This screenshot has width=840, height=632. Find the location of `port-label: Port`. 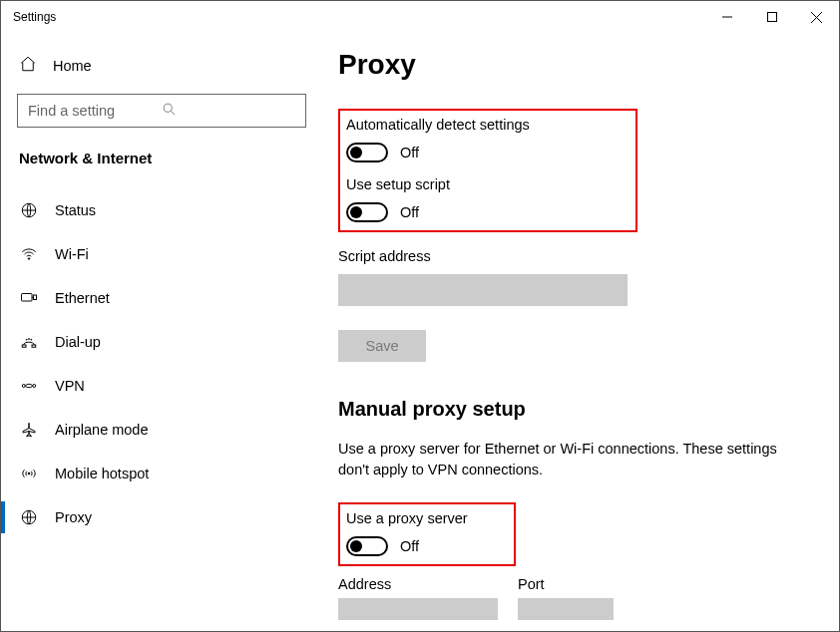

port-label: Port is located at coordinates (566, 584).